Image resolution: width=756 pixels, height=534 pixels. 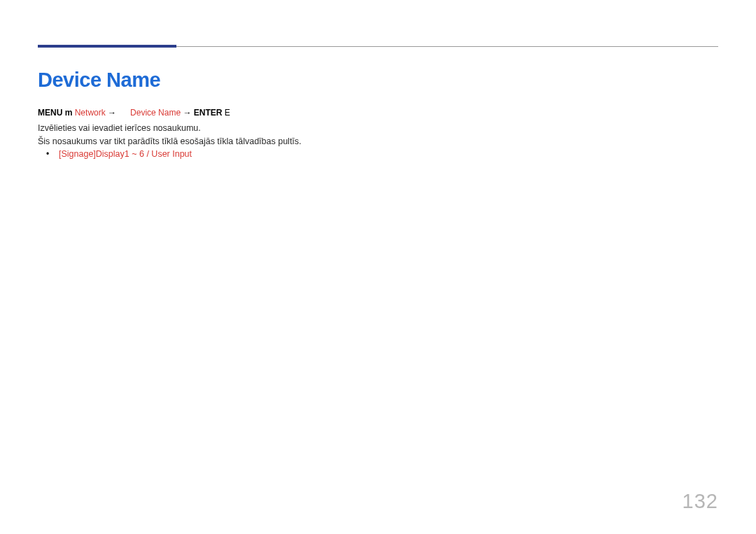 What do you see at coordinates (50, 113) in the screenshot?
I see `breadcrumb-menu-label: MENU` at bounding box center [50, 113].